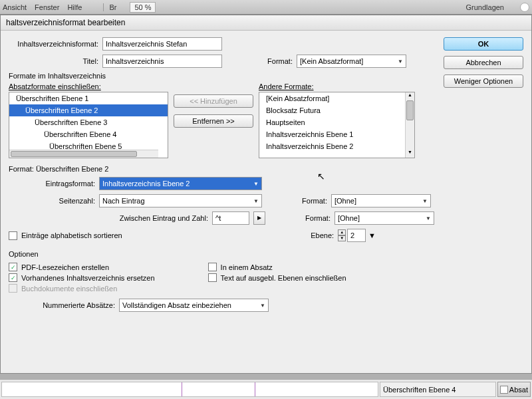 The image size is (532, 399). What do you see at coordinates (351, 61) in the screenshot?
I see `format-select: [Kein Absatzformat]▼` at bounding box center [351, 61].